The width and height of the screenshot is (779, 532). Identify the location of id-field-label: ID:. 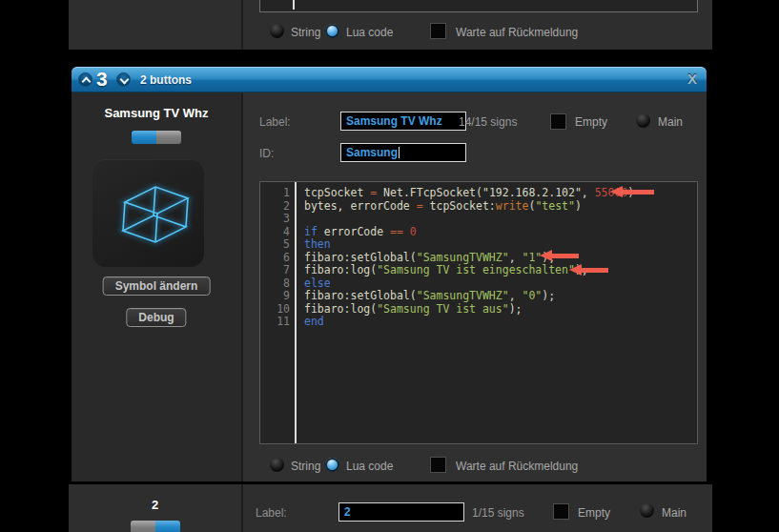
(267, 153).